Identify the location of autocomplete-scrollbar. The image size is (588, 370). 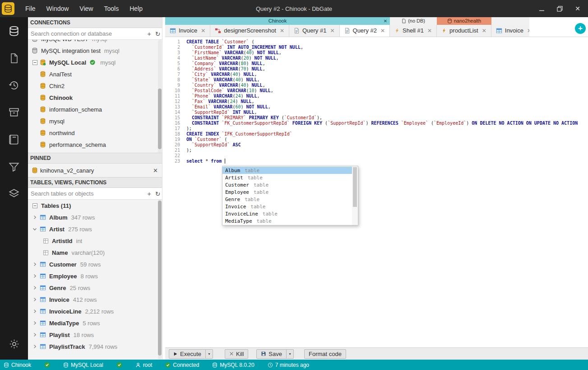
(355, 196).